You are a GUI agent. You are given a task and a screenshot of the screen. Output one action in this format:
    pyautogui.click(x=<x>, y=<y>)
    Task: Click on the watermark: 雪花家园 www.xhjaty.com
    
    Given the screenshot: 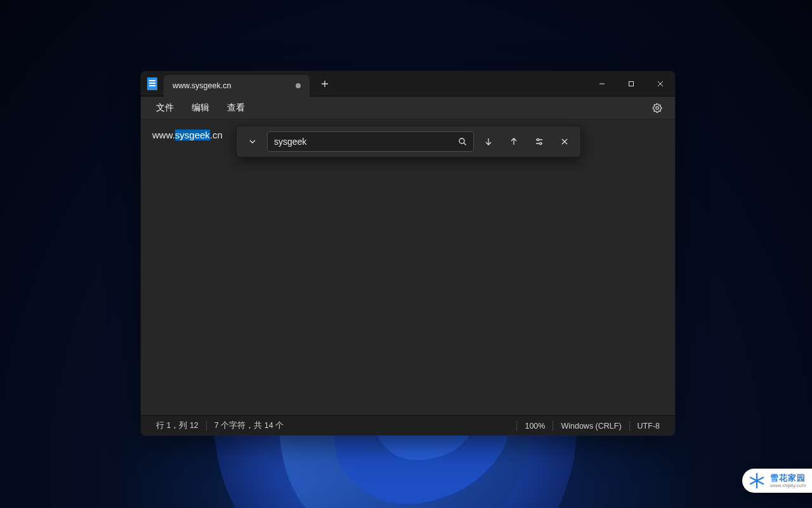 What is the action you would take?
    pyautogui.click(x=777, y=481)
    